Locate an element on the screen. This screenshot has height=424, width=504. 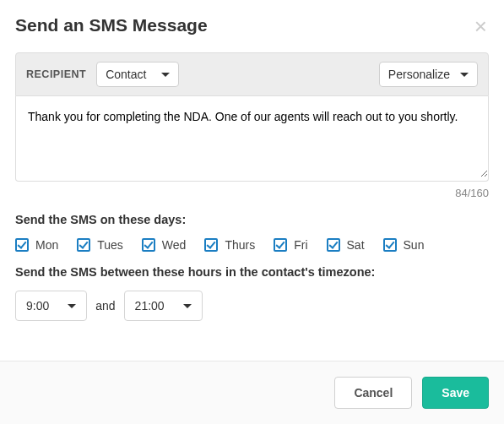
recipient-label: RECIPIENT is located at coordinates (56, 74).